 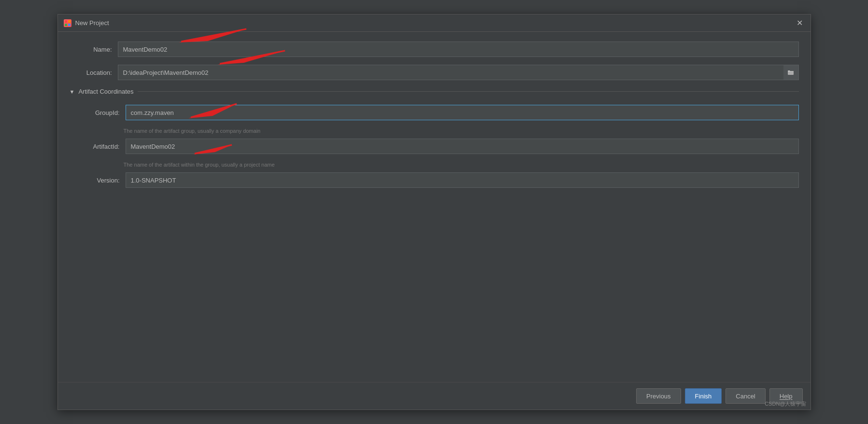 I want to click on collapse-arrow-icon: ▼, so click(x=72, y=92).